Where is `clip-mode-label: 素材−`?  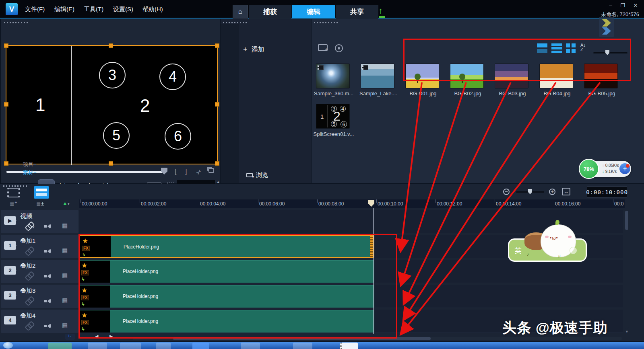 clip-mode-label: 素材− is located at coordinates (30, 172).